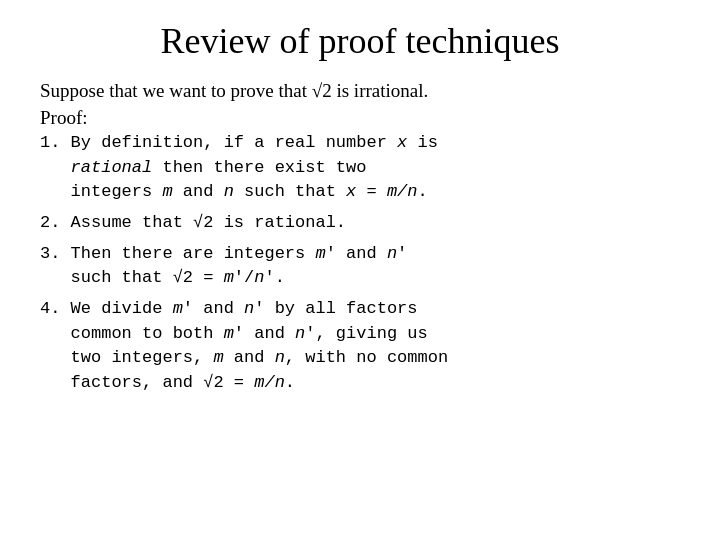 The height and width of the screenshot is (540, 720). Describe the element at coordinates (360, 168) in the screenshot. I see `step-1: 1. By definition, if a real number x is …` at that location.